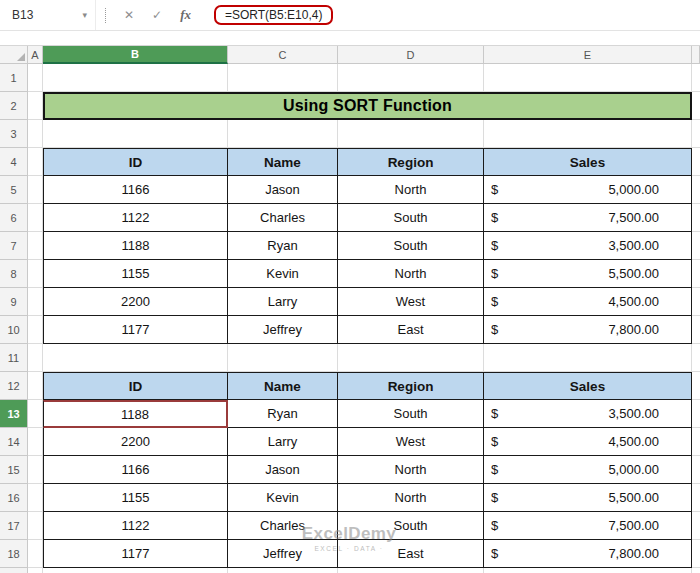  What do you see at coordinates (696, 106) in the screenshot?
I see `cell-F2` at bounding box center [696, 106].